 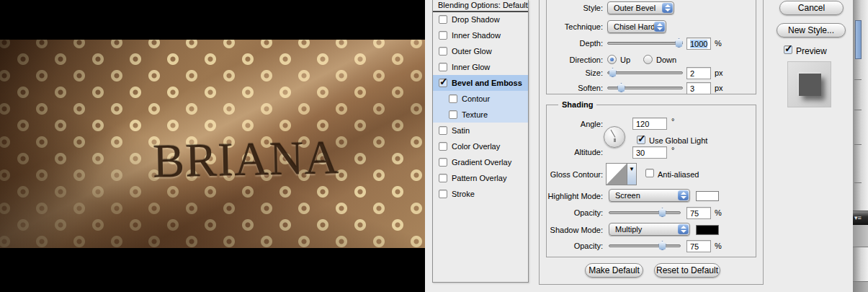 What do you see at coordinates (480, 141) in the screenshot?
I see `blending-options-list: Blending Options: Default Drop Shadow In…` at bounding box center [480, 141].